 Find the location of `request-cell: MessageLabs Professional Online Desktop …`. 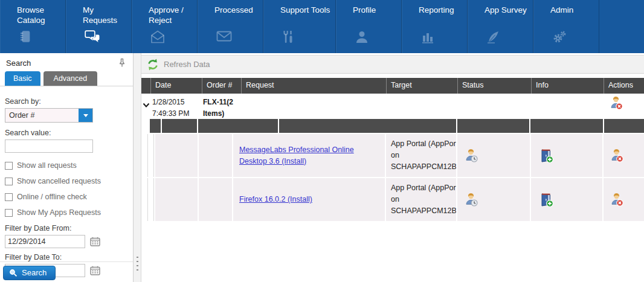

request-cell: MessageLabs Professional Online Desktop … is located at coordinates (309, 156).